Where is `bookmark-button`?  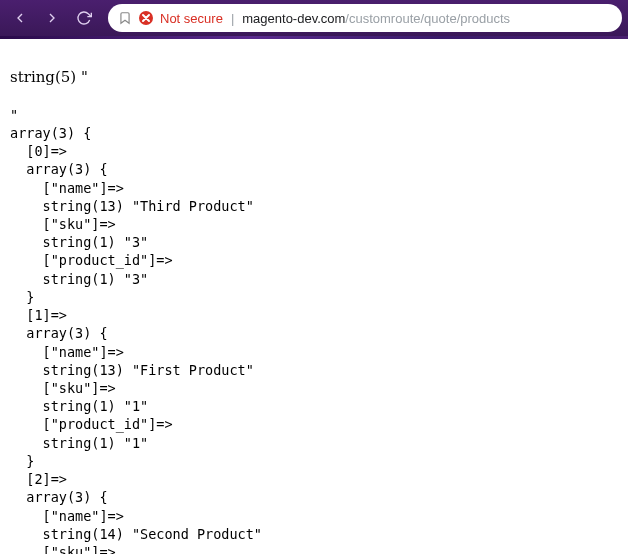 bookmark-button is located at coordinates (125, 18).